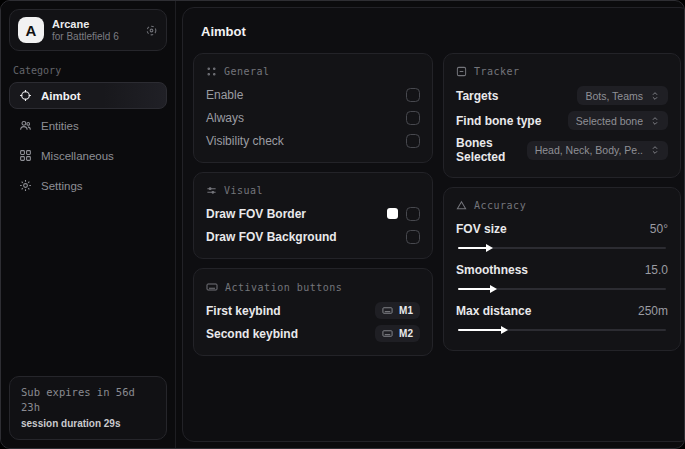 The width and height of the screenshot is (685, 449). I want to click on setting-row-visibility-check: Visibility check, so click(313, 140).